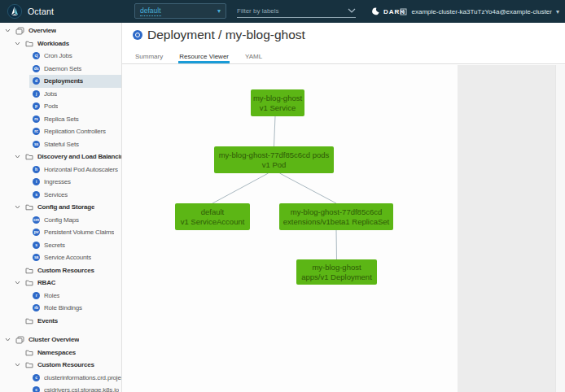 The image size is (565, 392). Describe the element at coordinates (274, 155) in the screenshot. I see `graph-node-label-line: my-blog-ghost-77df85c6cd pods` at that location.